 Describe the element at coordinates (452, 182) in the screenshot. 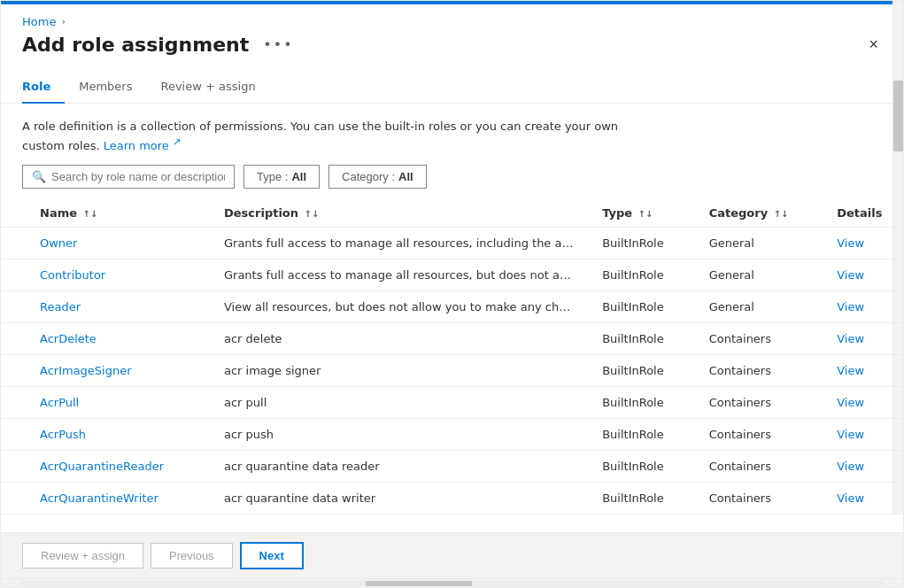

I see `filter-bar: 🔍 Type : All Category : All` at that location.